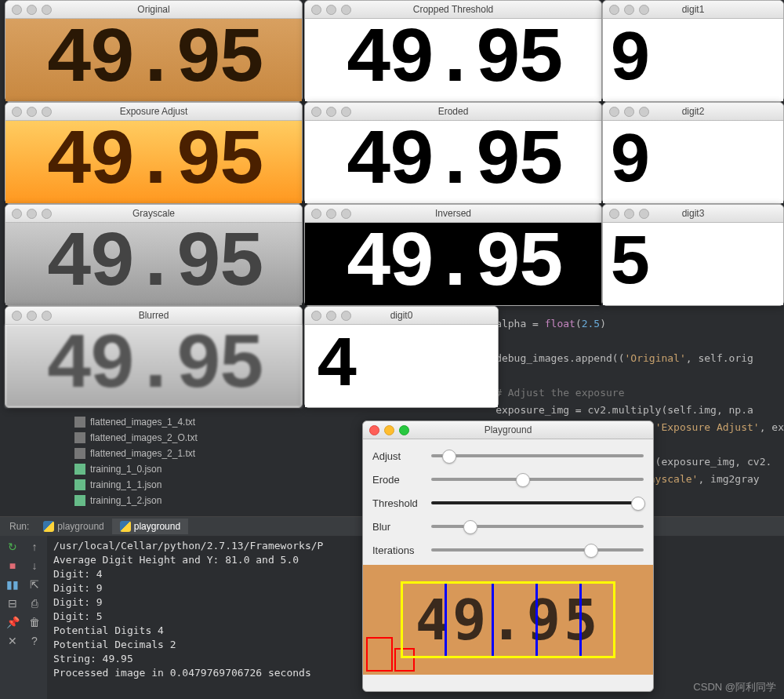  I want to click on tree-item: flattened_images_1_4.txt, so click(136, 422).